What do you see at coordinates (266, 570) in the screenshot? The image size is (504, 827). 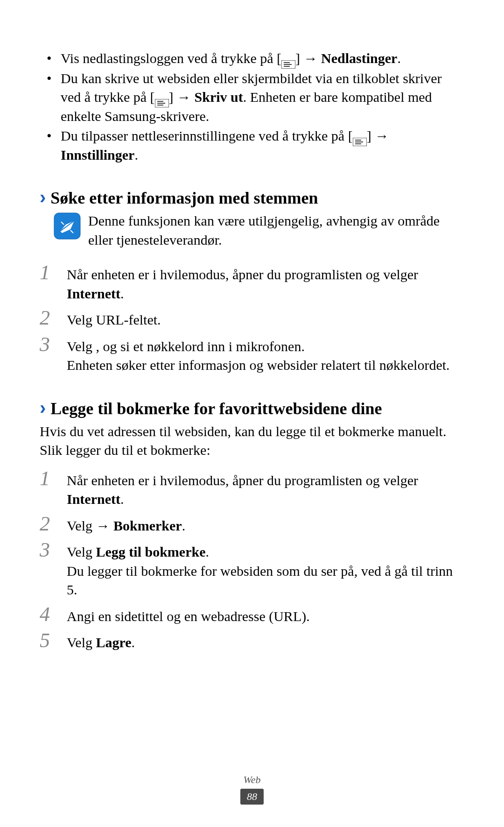 I see `step-body: Velg Legg til bokmerke. Du legger til bo…` at bounding box center [266, 570].